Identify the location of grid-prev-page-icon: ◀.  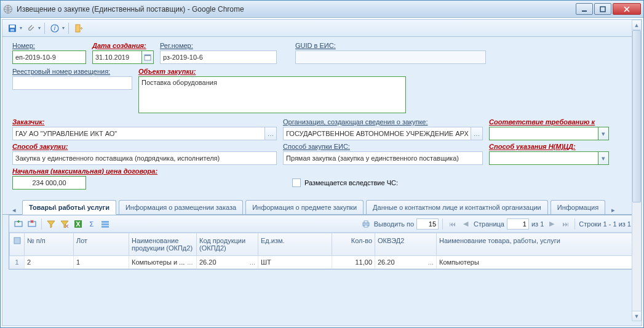
(466, 224).